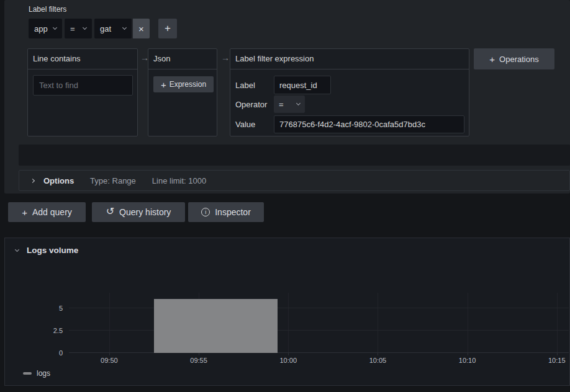 This screenshot has width=570, height=392. What do you see at coordinates (179, 181) in the screenshot?
I see `options-line-limit: Line limit: 1000` at bounding box center [179, 181].